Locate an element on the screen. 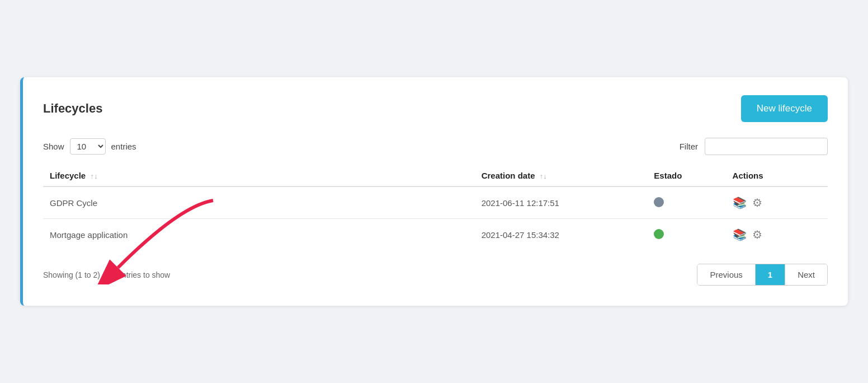 The height and width of the screenshot is (383, 868). lifecycle-name-cell: GDPR Cycle is located at coordinates (259, 203).